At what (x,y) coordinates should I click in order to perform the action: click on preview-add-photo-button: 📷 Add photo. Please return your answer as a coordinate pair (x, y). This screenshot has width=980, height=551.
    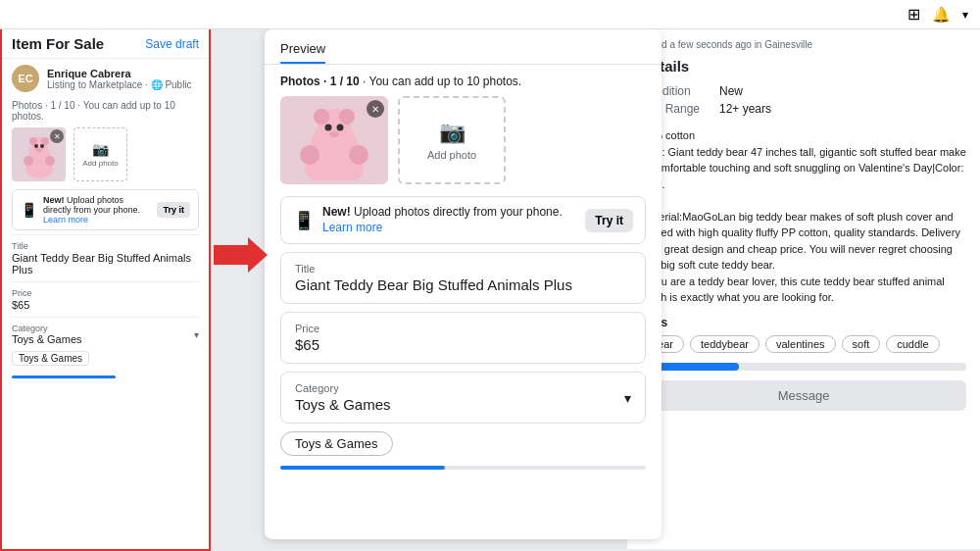
    Looking at the image, I should click on (452, 140).